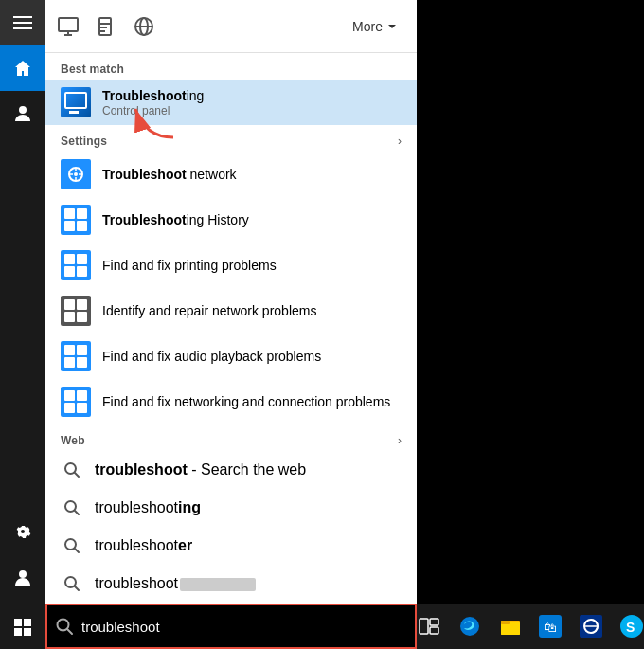  What do you see at coordinates (195, 96) in the screenshot?
I see `best-match-title-rest: ing` at bounding box center [195, 96].